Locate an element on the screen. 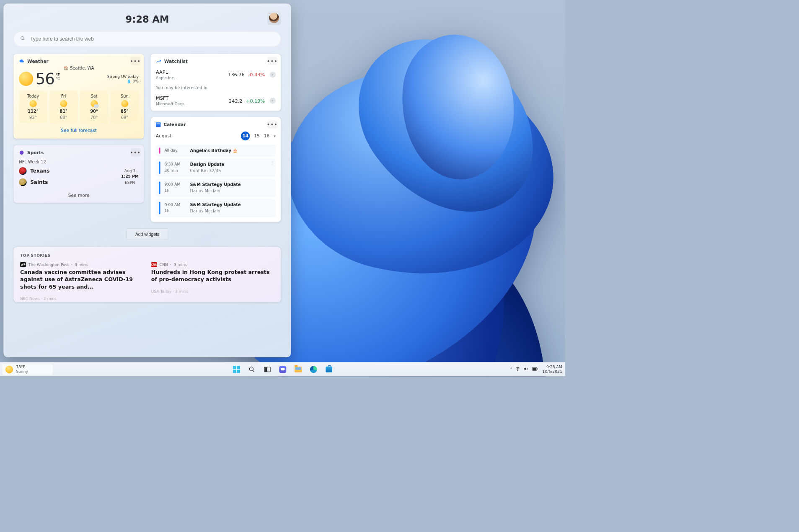  add-widgets-button: Add widgets is located at coordinates (147, 234).